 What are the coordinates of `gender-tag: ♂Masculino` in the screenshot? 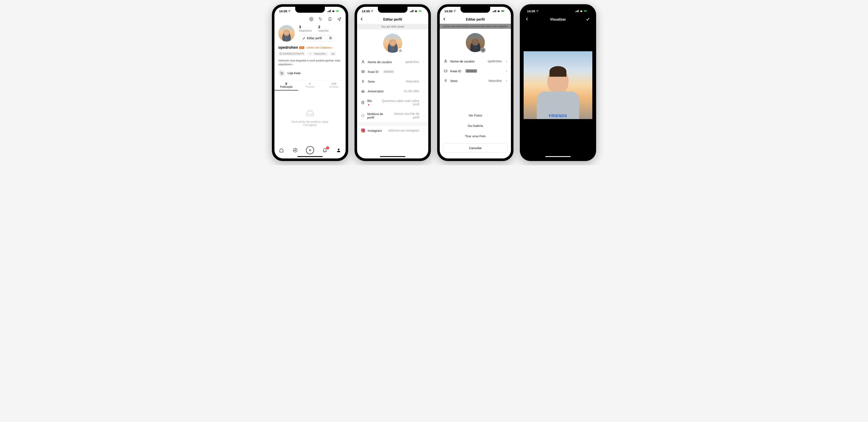 It's located at (317, 54).